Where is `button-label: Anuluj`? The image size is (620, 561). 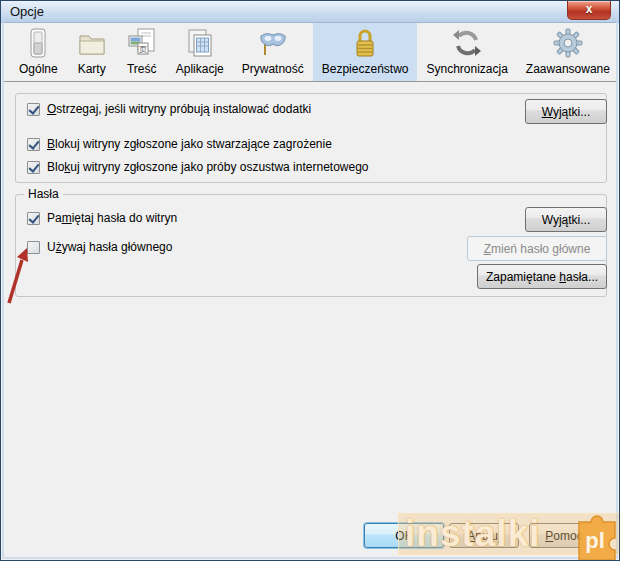
button-label: Anuluj is located at coordinates (484, 536).